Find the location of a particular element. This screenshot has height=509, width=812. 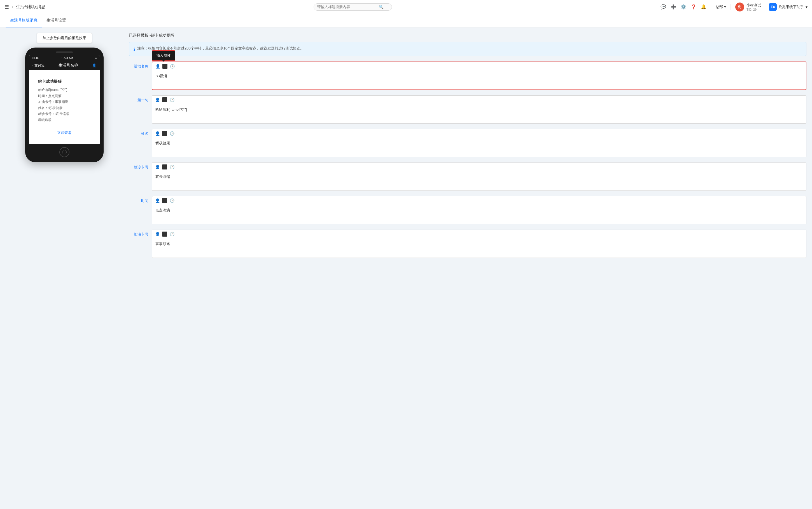

phone-divider is located at coordinates (64, 127).